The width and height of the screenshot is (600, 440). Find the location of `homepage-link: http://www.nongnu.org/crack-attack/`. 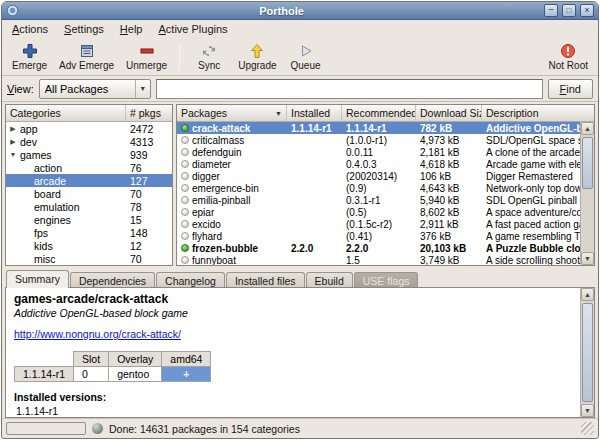

homepage-link: http://www.nongnu.org/crack-attack/ is located at coordinates (98, 334).